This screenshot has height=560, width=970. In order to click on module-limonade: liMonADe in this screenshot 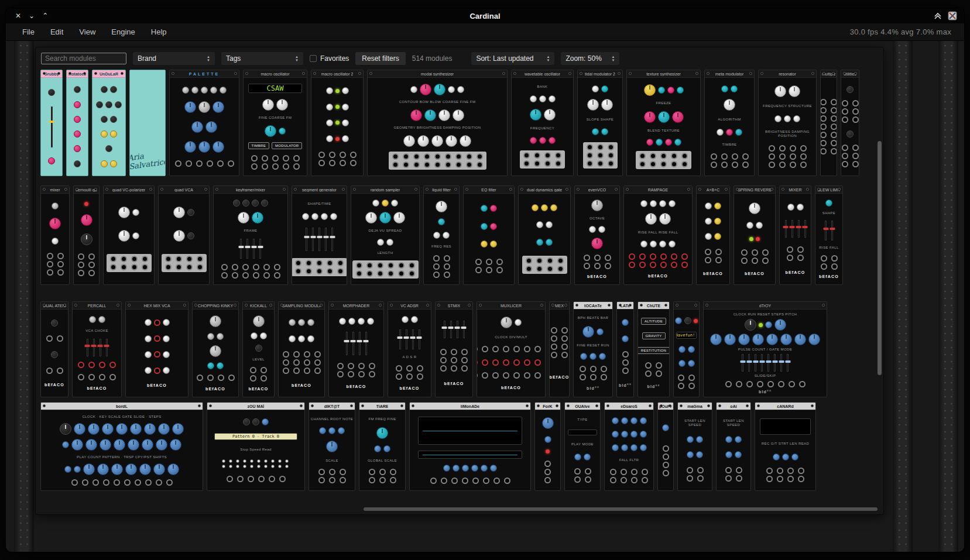, I will do `click(470, 446)`.